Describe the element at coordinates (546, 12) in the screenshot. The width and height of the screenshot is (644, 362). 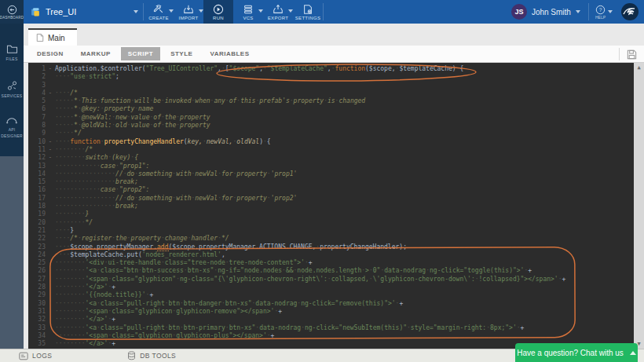
I see `user-menu: JS John Smith` at that location.